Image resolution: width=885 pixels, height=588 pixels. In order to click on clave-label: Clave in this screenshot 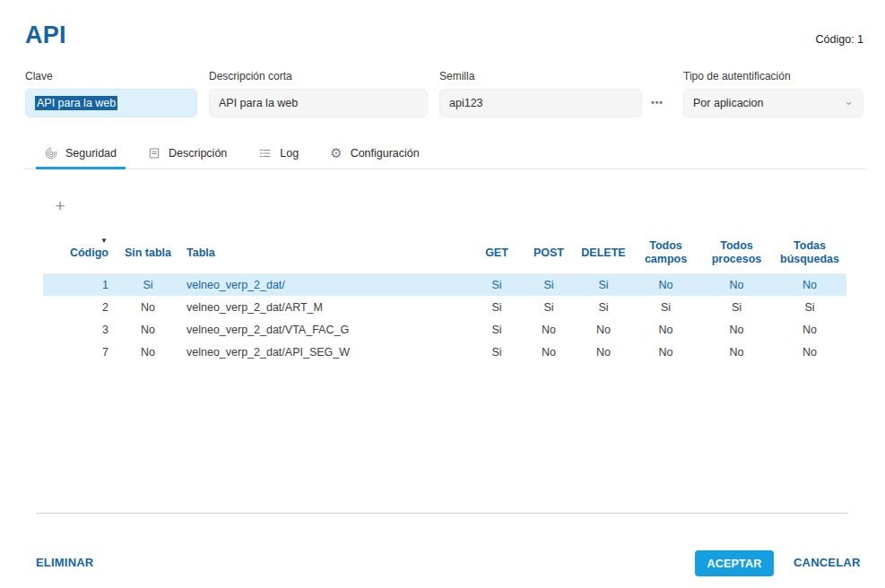, I will do `click(39, 76)`.